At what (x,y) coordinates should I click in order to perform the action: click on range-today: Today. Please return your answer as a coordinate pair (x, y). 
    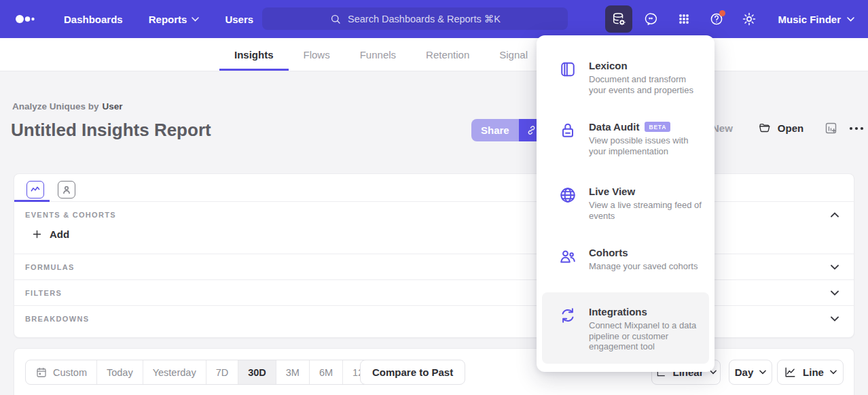
    Looking at the image, I should click on (120, 373).